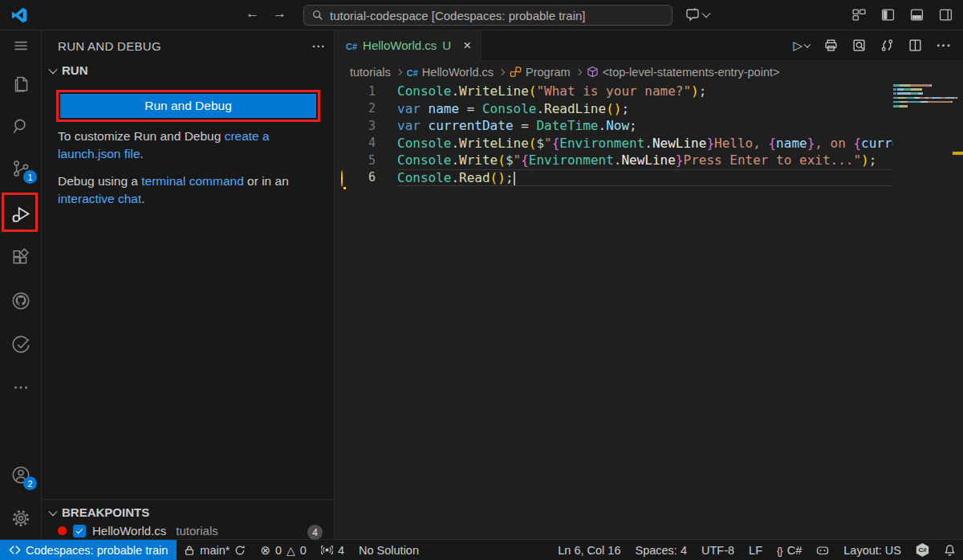 This screenshot has height=560, width=963. What do you see at coordinates (467, 45) in the screenshot?
I see `close-tab-icon` at bounding box center [467, 45].